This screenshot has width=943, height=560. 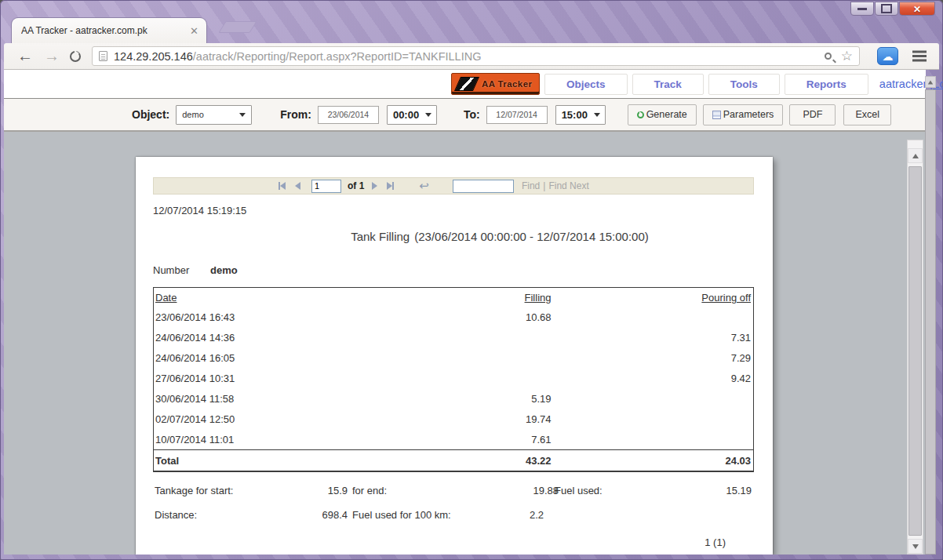 I want to click on tab-close-icon: ✕, so click(x=195, y=31).